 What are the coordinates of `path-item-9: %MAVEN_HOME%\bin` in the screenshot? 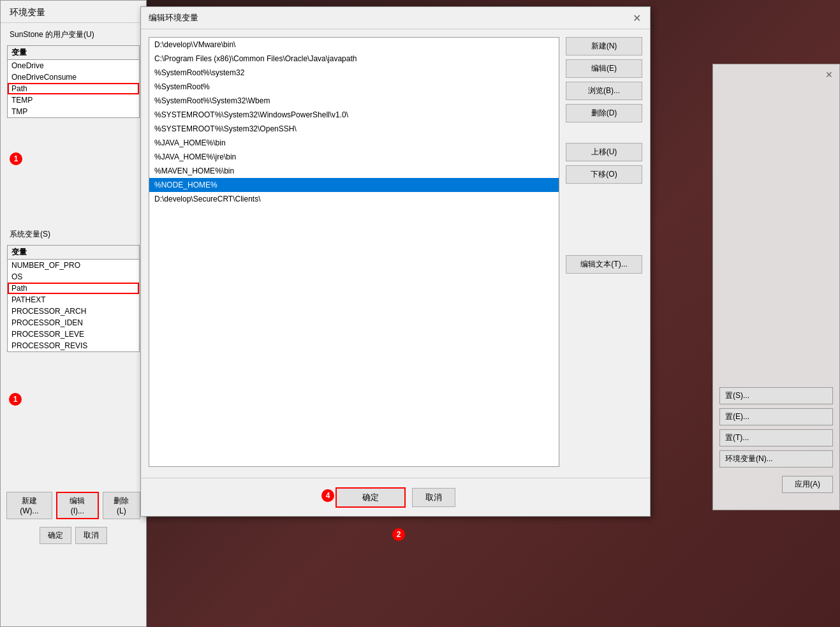 It's located at (354, 171).